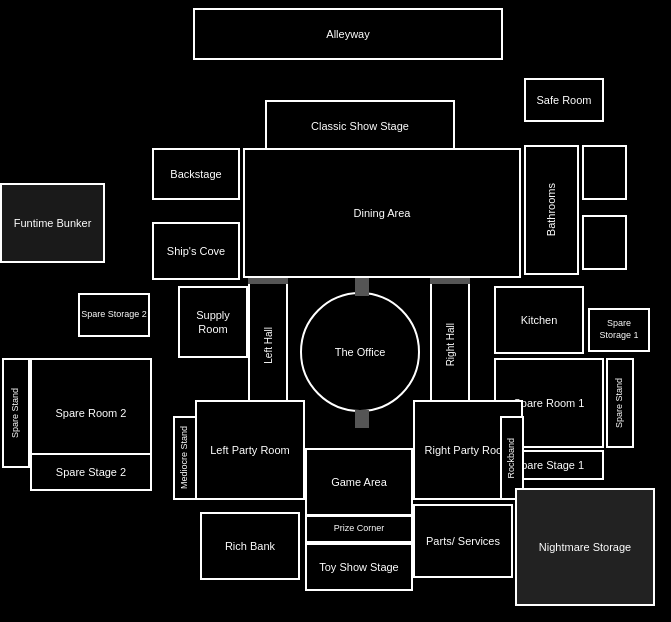 The width and height of the screenshot is (671, 622). What do you see at coordinates (185, 458) in the screenshot?
I see `room-mediocre-stand: Mediocre Stand` at bounding box center [185, 458].